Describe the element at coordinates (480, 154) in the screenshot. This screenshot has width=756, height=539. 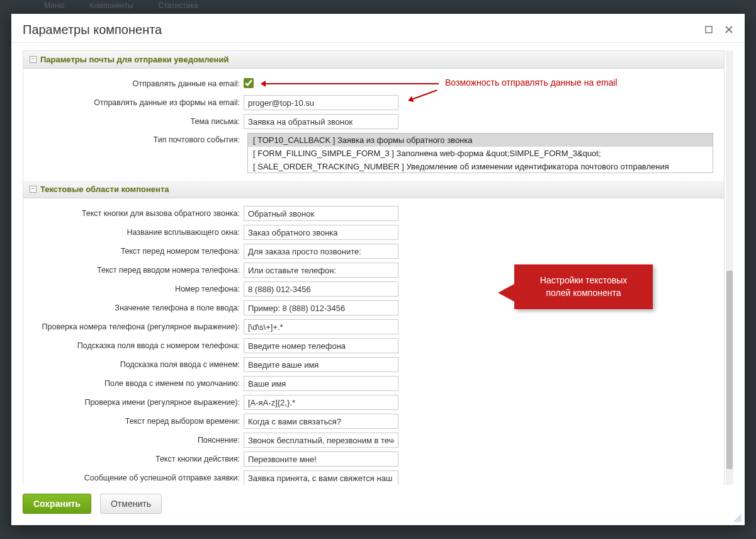
I see `event-option: [ FORM_FILLING_SIMPLE_FORM_3 ] Заполнена…` at that location.